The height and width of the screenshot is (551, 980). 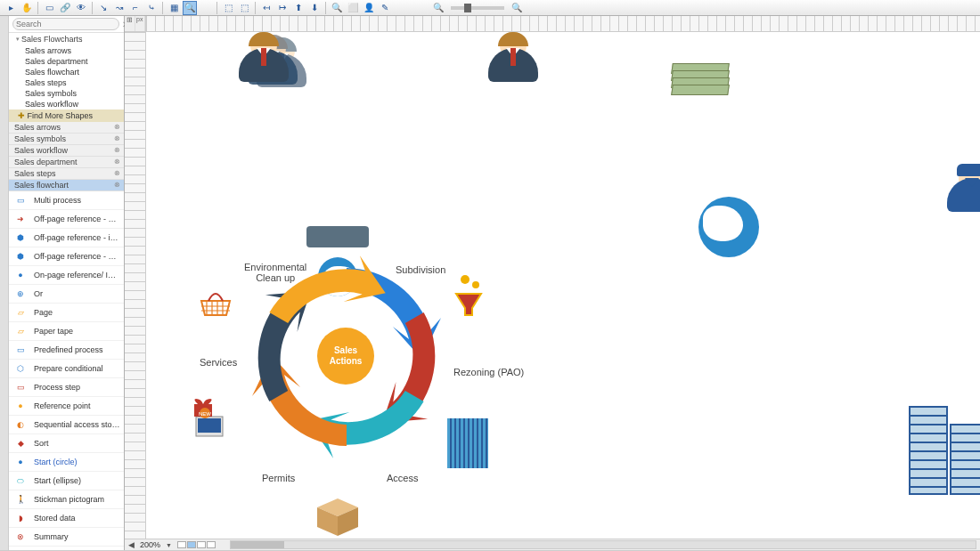 I want to click on shape-item: 🚶Stickman pictogram, so click(x=66, y=500).